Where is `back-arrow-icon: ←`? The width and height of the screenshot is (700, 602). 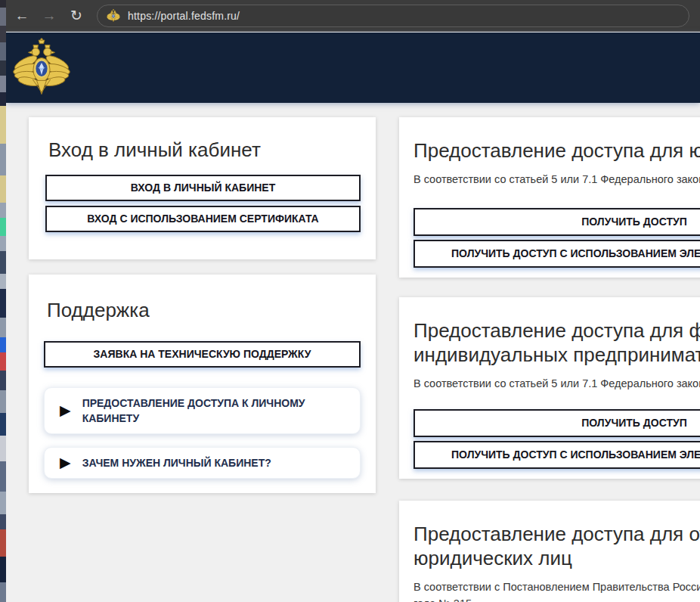 back-arrow-icon: ← is located at coordinates (23, 16).